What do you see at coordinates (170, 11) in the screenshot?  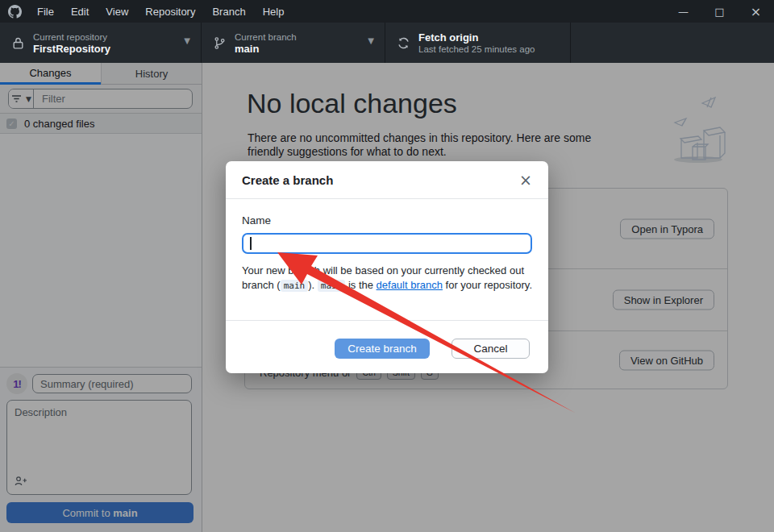 I see `menu-item-repository: Repository` at bounding box center [170, 11].